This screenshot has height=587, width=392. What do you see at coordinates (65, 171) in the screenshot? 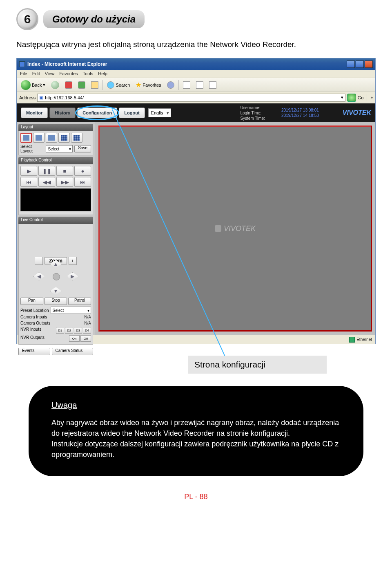
I see `stop-playback-button: ■` at bounding box center [65, 171].